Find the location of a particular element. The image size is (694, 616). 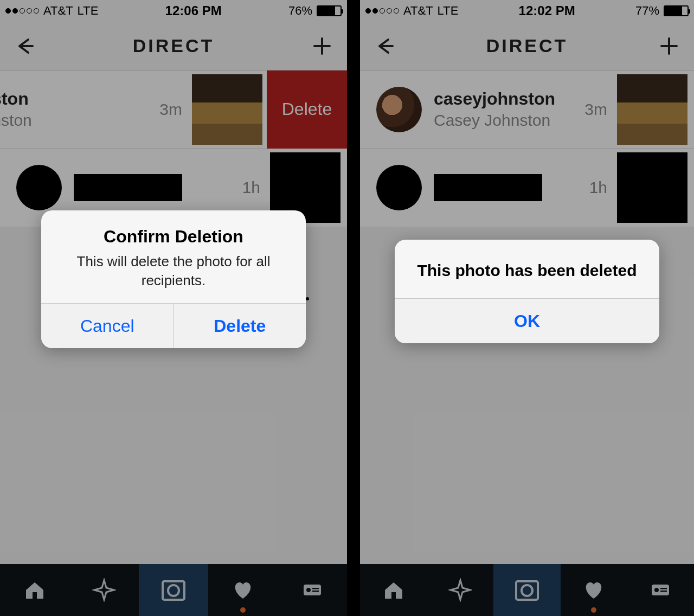

battery-percent: 77% is located at coordinates (647, 11).